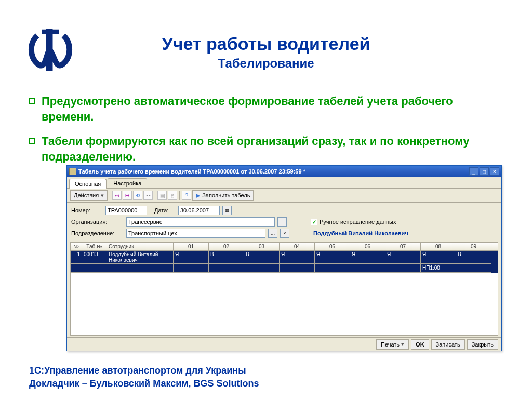  I want to click on dept-pick-button: …, so click(273, 233).